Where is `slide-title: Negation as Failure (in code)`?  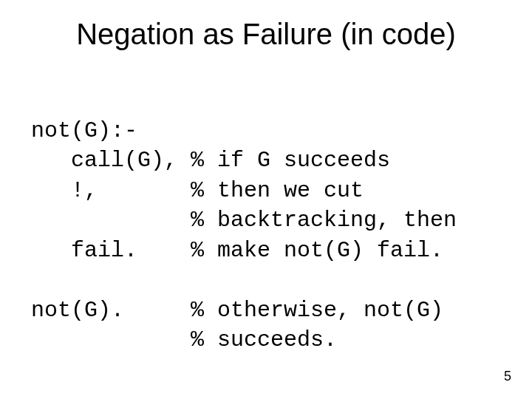
slide-title: Negation as Failure (in code) is located at coordinates (266, 34).